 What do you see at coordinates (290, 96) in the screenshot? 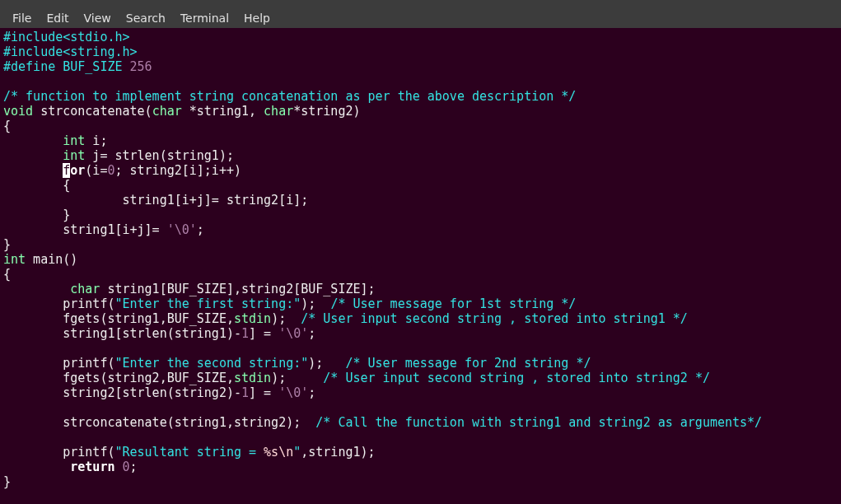
I see `code-token: /* function to implement string concaten…` at bounding box center [290, 96].